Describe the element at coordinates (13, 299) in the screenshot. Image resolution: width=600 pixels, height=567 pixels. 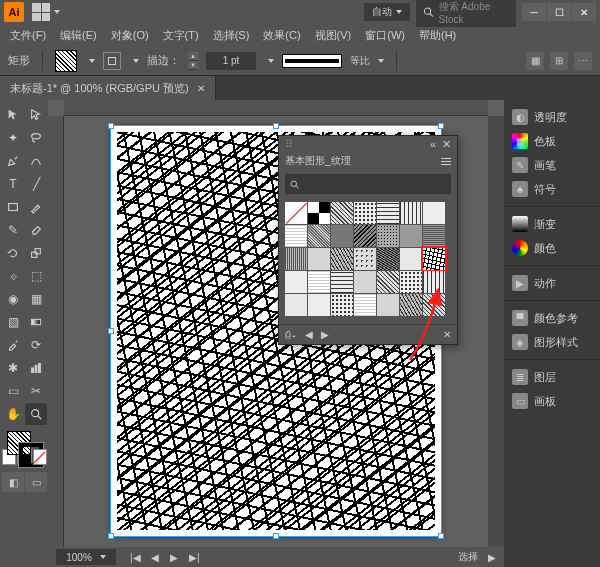
I see `shape-builder-tool: ◉` at that location.